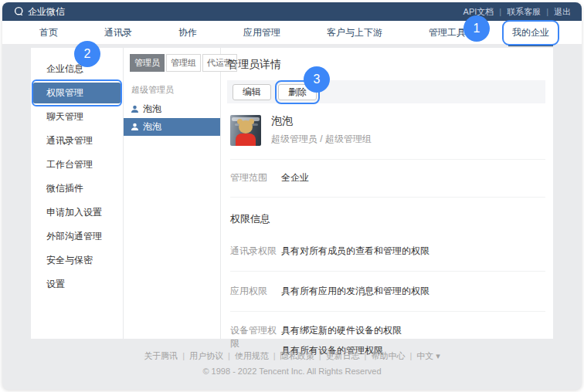 The image size is (584, 392). What do you see at coordinates (343, 356) in the screenshot?
I see `footer-link-changelog: 更新日志` at bounding box center [343, 356].